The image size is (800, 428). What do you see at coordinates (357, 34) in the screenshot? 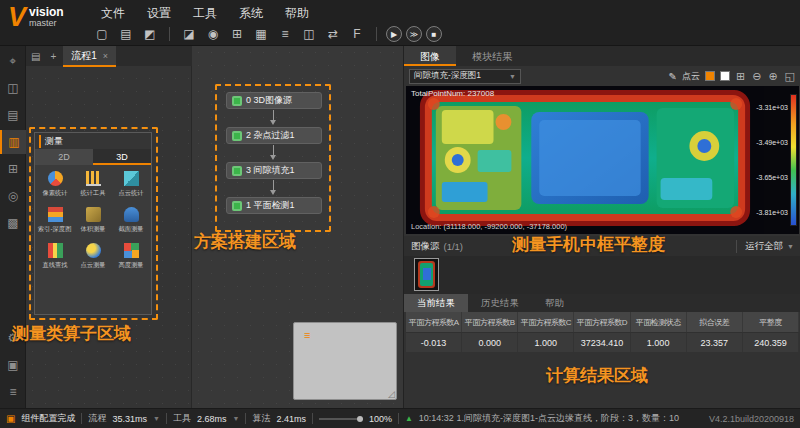
I see `font-tool-icon: F` at bounding box center [357, 34].